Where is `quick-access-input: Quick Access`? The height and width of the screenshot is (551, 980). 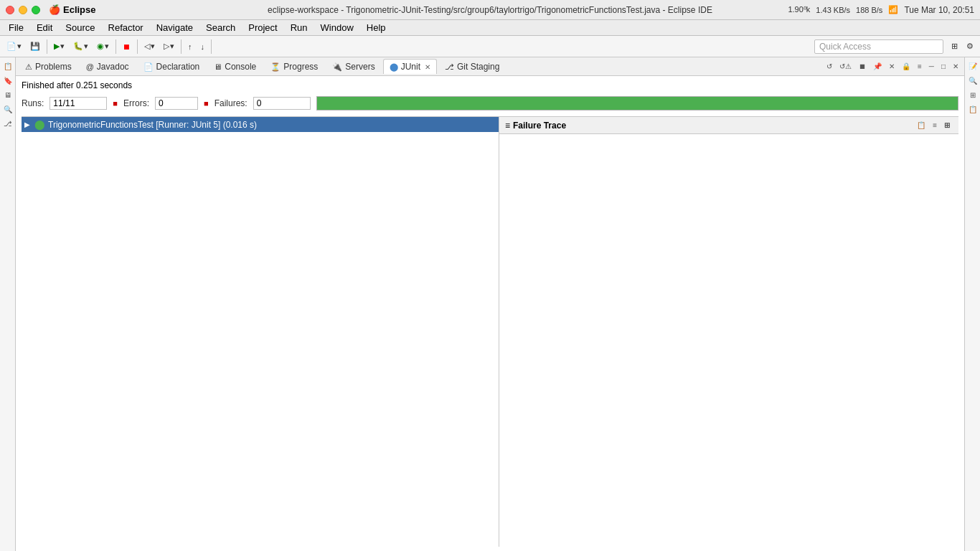 quick-access-input: Quick Access is located at coordinates (879, 47).